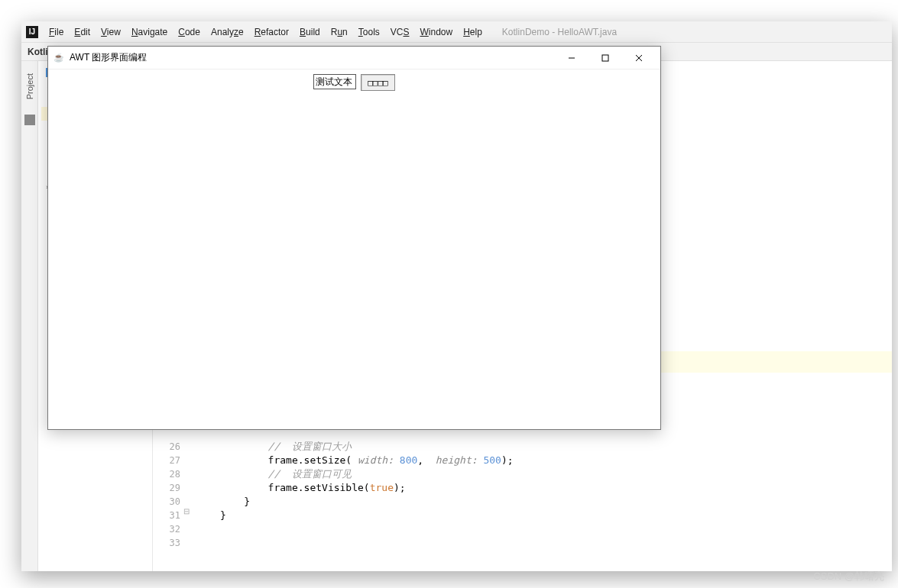 The image size is (898, 588). What do you see at coordinates (436, 32) in the screenshot?
I see `menu-window: Window` at bounding box center [436, 32].